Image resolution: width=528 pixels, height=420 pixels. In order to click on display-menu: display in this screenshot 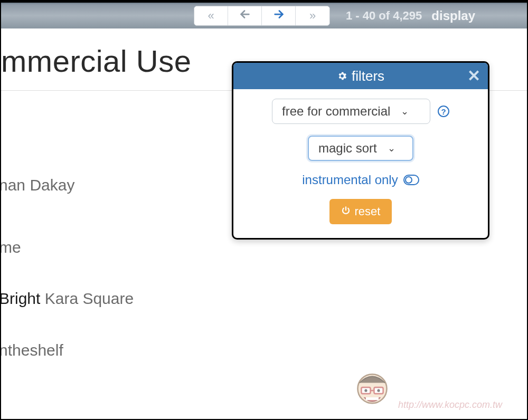, I will do `click(453, 16)`.